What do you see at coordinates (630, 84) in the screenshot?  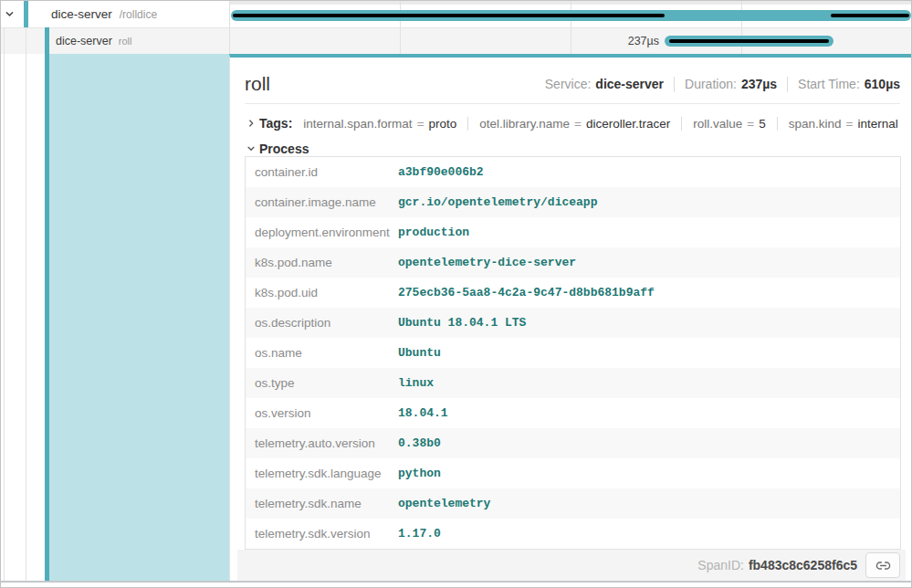 I see `service-value: dice-server` at bounding box center [630, 84].